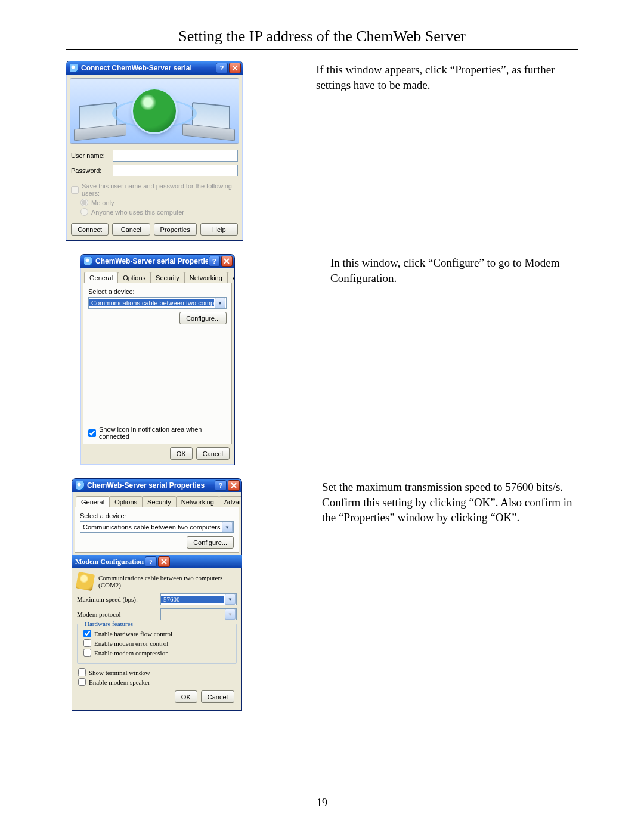  Describe the element at coordinates (322, 803) in the screenshot. I see `page-number: 19` at that location.